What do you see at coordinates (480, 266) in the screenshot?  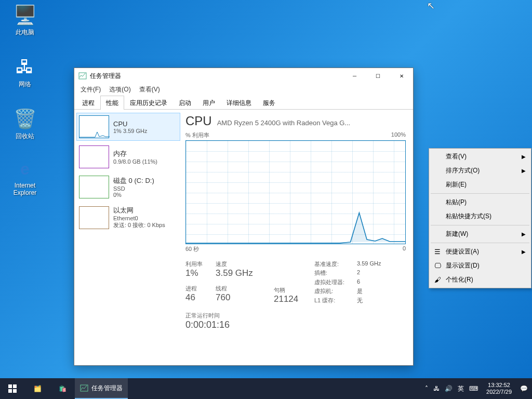 I see `ctx-display-settings: 🖵显示设置(D)` at bounding box center [480, 266].